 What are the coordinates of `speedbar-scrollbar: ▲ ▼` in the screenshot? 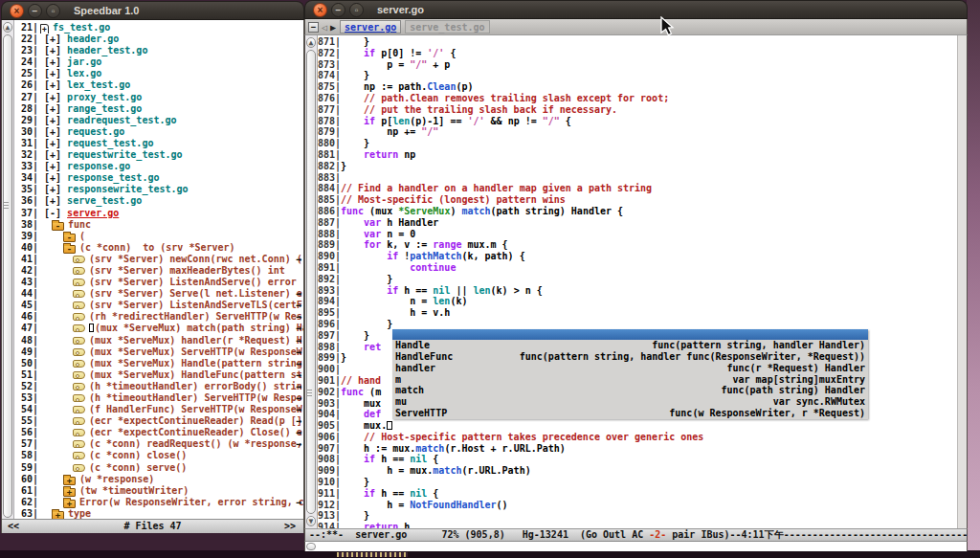 It's located at (8, 277).